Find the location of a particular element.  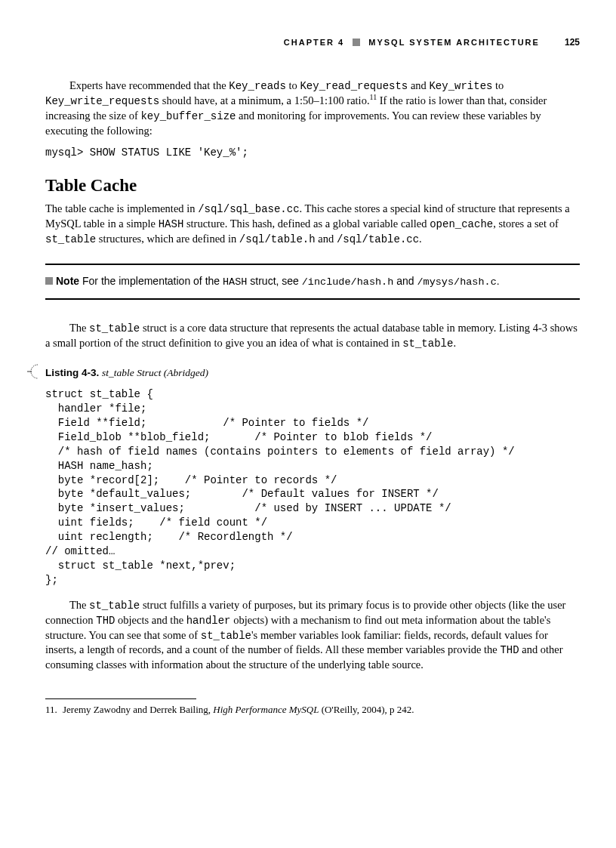

chapter-label: CHAPTER 4 is located at coordinates (314, 42).